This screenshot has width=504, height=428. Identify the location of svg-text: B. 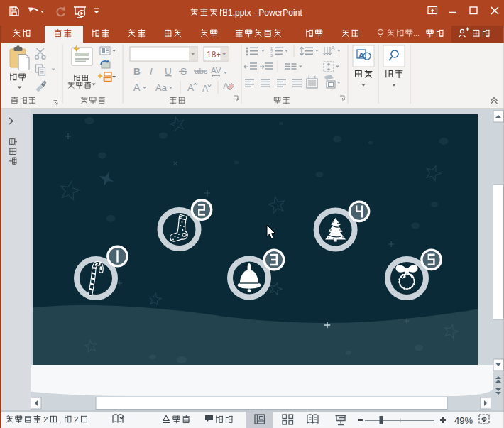
(137, 71).